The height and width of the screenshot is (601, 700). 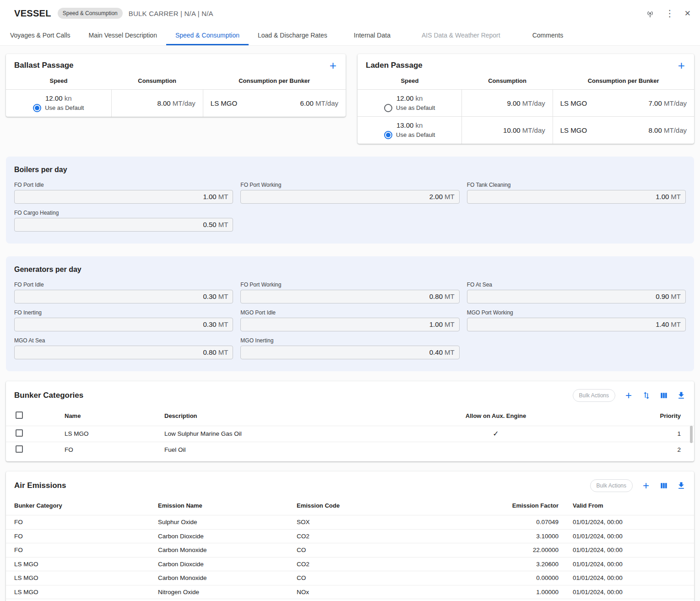 I want to click on table-row: FO Fuel Oil 2, so click(x=350, y=449).